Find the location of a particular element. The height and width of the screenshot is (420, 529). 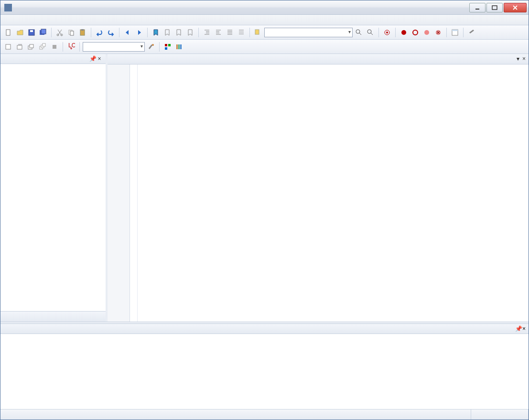

paste-button is located at coordinates (83, 32).